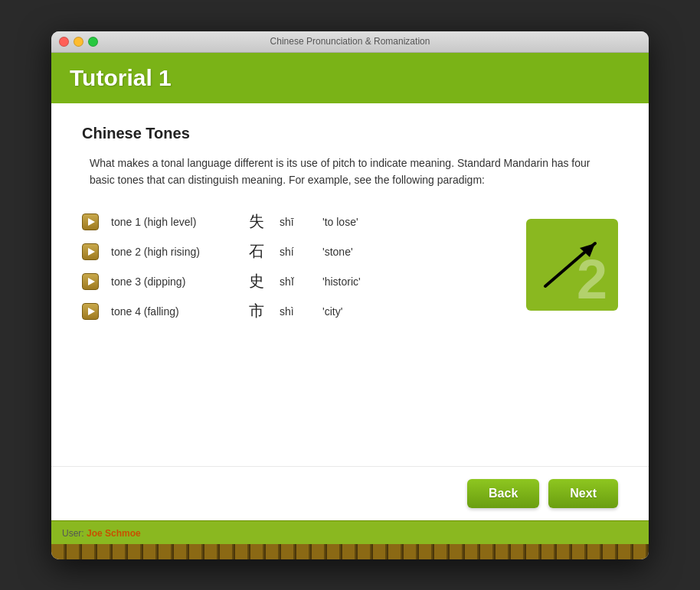  What do you see at coordinates (350, 552) in the screenshot?
I see `bamboo-decoration` at bounding box center [350, 552].